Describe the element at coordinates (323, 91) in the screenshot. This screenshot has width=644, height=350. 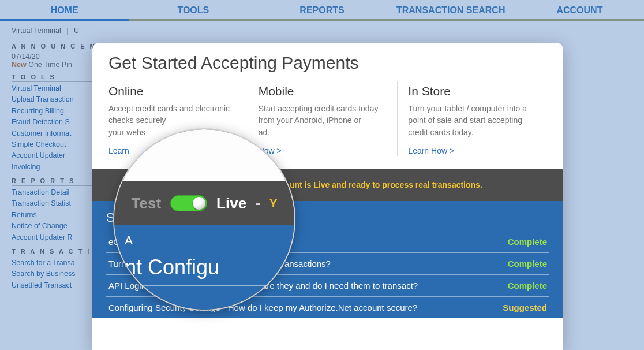
I see `col-mobile-h: Mobile` at that location.